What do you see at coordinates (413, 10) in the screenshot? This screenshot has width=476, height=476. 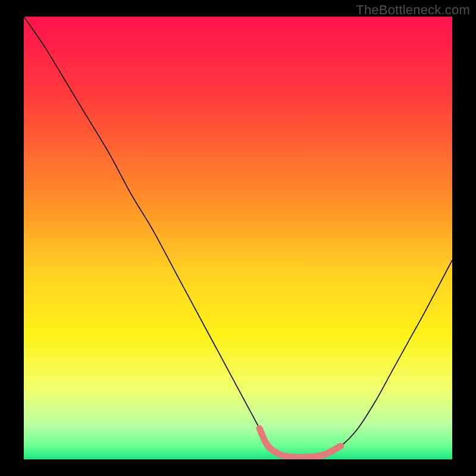 I see `watermark-label: TheBottleneck.com` at bounding box center [413, 10].